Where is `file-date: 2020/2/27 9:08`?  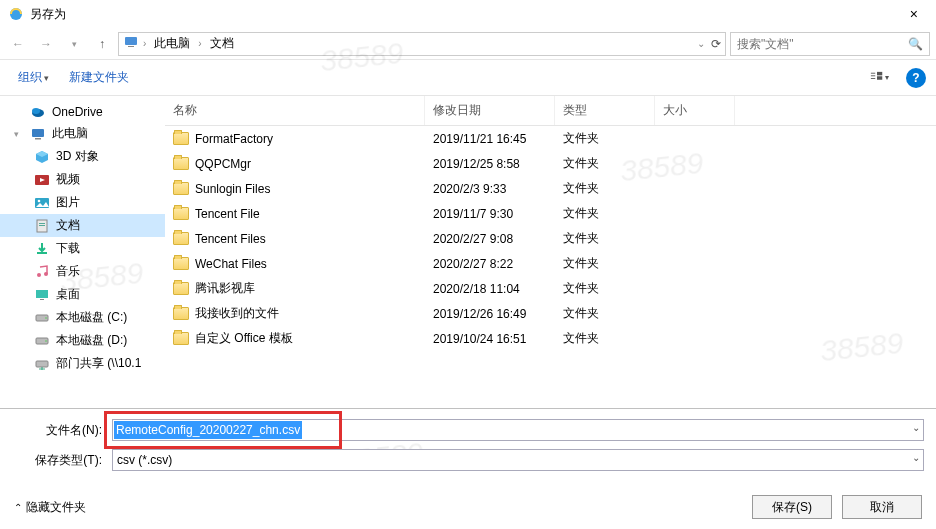 file-date: 2020/2/27 9:08 is located at coordinates (490, 239).